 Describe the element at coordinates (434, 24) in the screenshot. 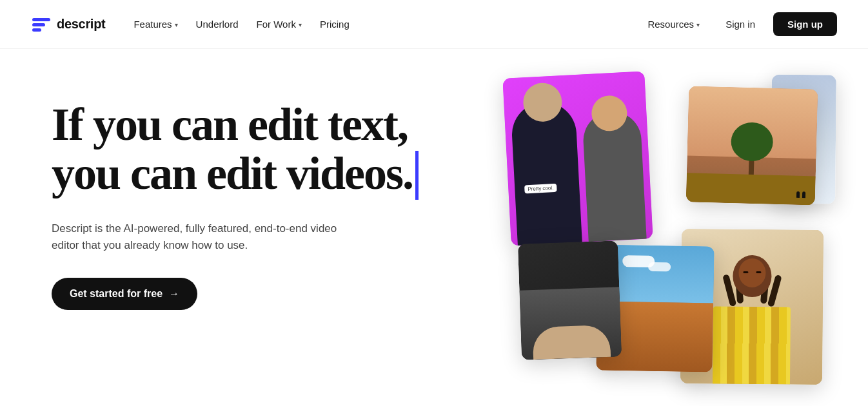

I see `navbar: descript Features ▾ Underlord For Work ▾…` at that location.